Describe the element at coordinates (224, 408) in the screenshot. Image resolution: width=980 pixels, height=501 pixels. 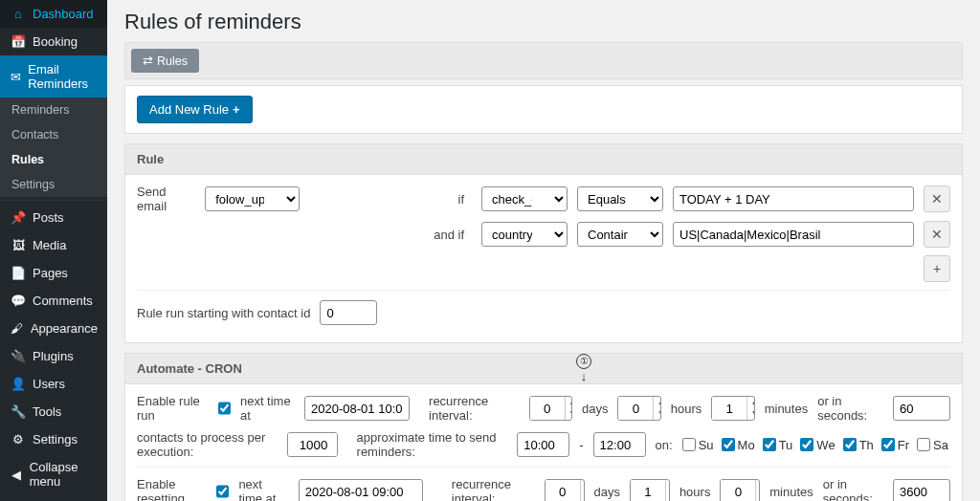
I see `enable-rule-run-checkbox` at that location.